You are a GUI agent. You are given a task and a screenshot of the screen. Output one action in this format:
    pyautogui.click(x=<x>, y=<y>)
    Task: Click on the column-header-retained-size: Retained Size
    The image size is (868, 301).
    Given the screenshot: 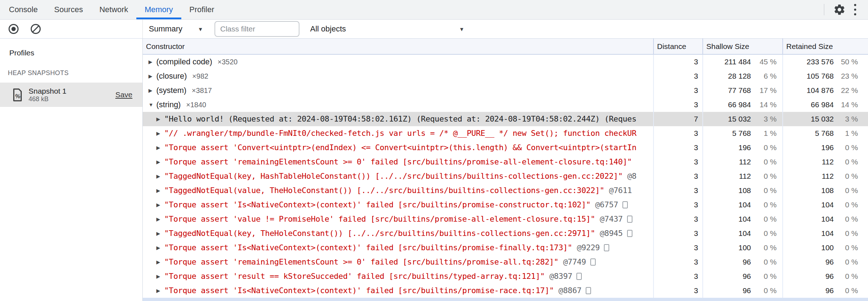 What is the action you would take?
    pyautogui.click(x=825, y=46)
    